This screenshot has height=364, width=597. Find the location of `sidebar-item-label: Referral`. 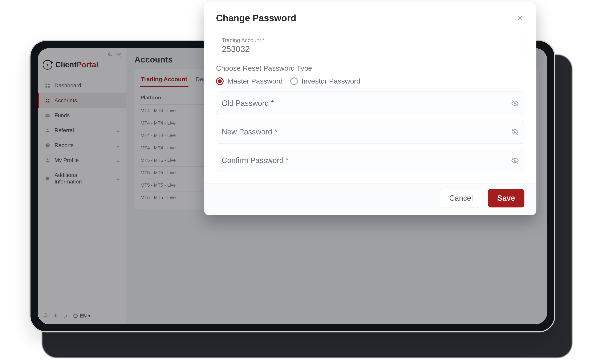

sidebar-item-label: Referral is located at coordinates (64, 130).